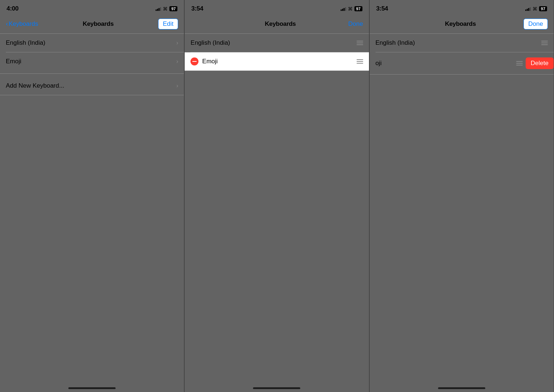 The height and width of the screenshot is (392, 554). Describe the element at coordinates (204, 61) in the screenshot. I see `list-item-left-emoji-2: Emoji` at that location.